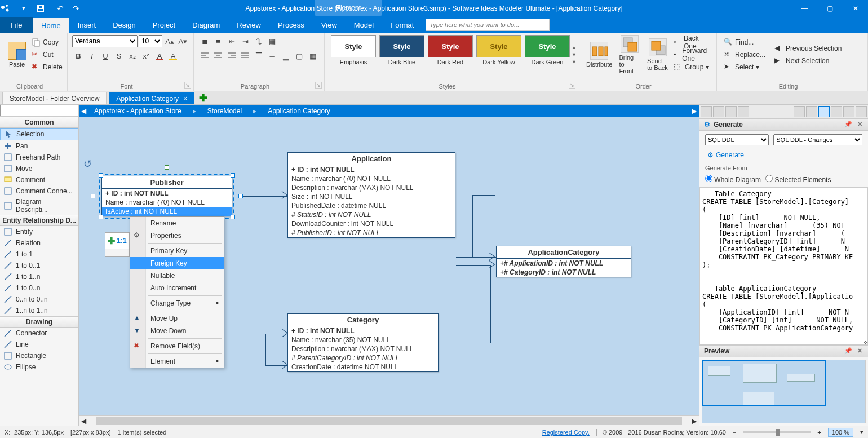  I want to click on zoom-dropdown-icon: ▾, so click(862, 432).